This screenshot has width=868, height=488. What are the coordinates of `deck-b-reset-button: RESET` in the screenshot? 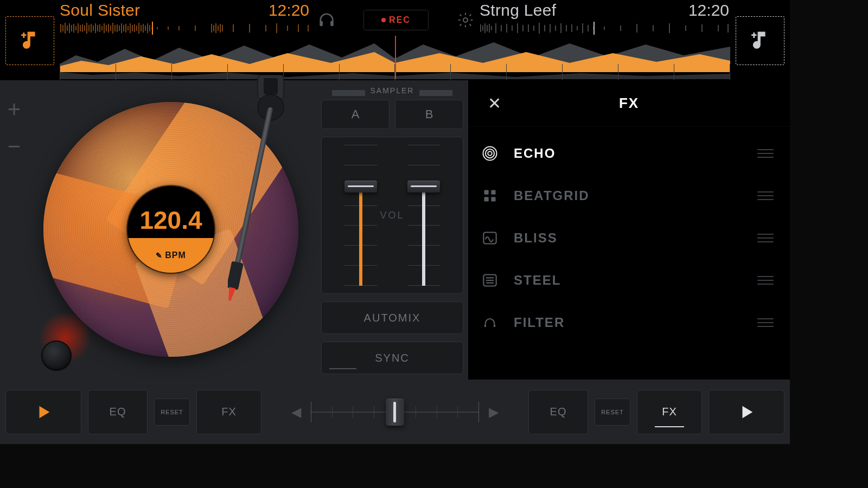 It's located at (612, 412).